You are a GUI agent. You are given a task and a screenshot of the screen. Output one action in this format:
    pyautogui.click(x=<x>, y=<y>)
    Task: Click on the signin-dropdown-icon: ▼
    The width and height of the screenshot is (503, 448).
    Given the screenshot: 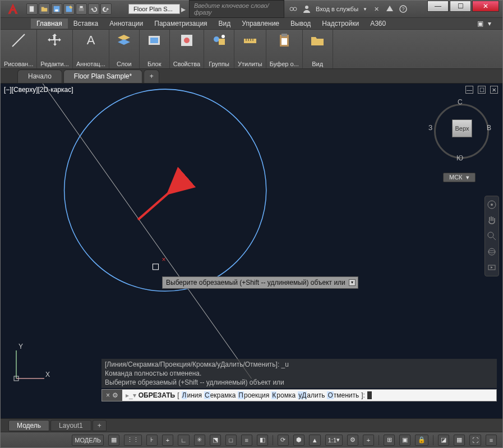 What is the action you would take?
    pyautogui.click(x=365, y=9)
    